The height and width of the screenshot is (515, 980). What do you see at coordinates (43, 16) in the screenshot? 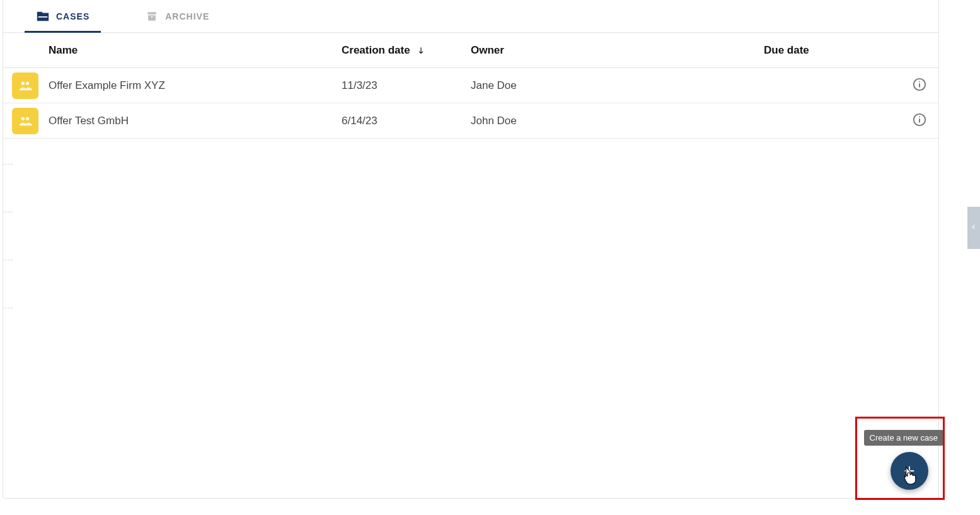
I see `folder-icon` at bounding box center [43, 16].